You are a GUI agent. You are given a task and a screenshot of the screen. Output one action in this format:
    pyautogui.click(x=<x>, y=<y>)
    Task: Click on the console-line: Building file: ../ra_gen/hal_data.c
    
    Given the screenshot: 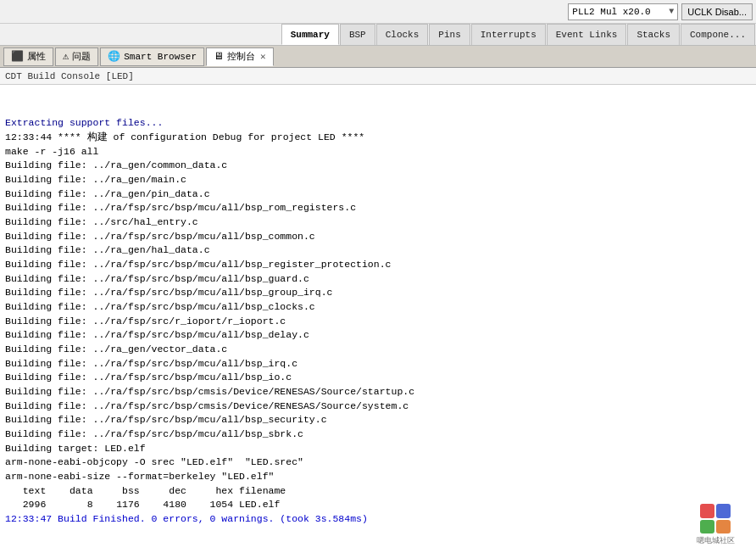 What is the action you would take?
    pyautogui.click(x=378, y=251)
    